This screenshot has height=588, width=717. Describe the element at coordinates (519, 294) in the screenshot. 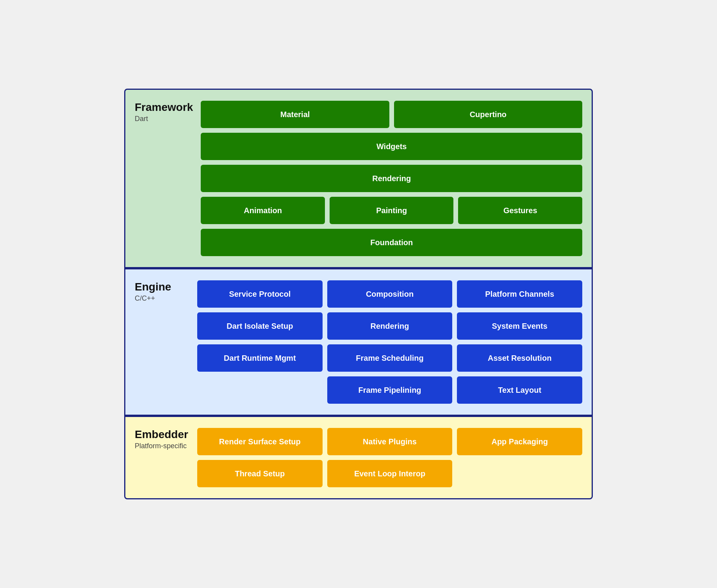

I see `engine-platform-channels: Platform Channels` at that location.